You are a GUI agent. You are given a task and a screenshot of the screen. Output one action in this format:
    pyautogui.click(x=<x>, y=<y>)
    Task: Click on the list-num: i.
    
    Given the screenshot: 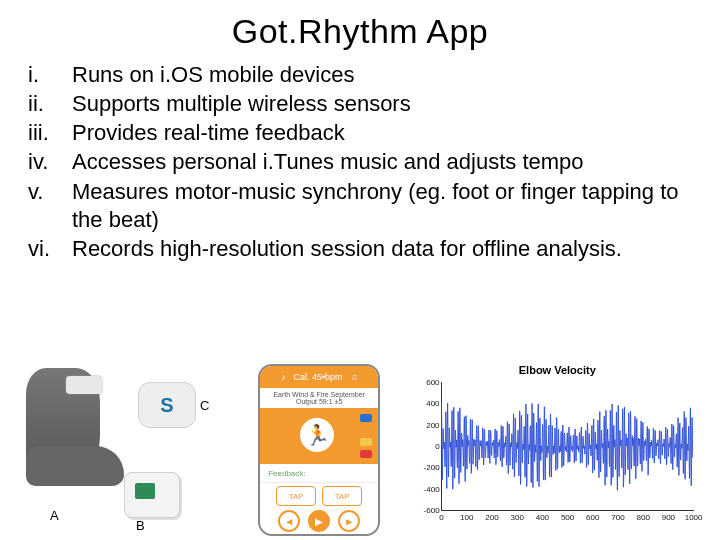 What is the action you would take?
    pyautogui.click(x=50, y=75)
    